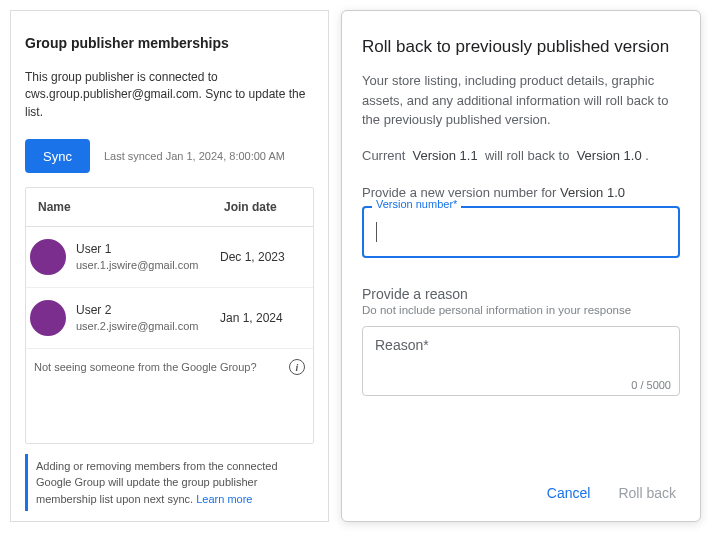  I want to click on user-email: user.2.jswire@gmail.com, so click(148, 326).